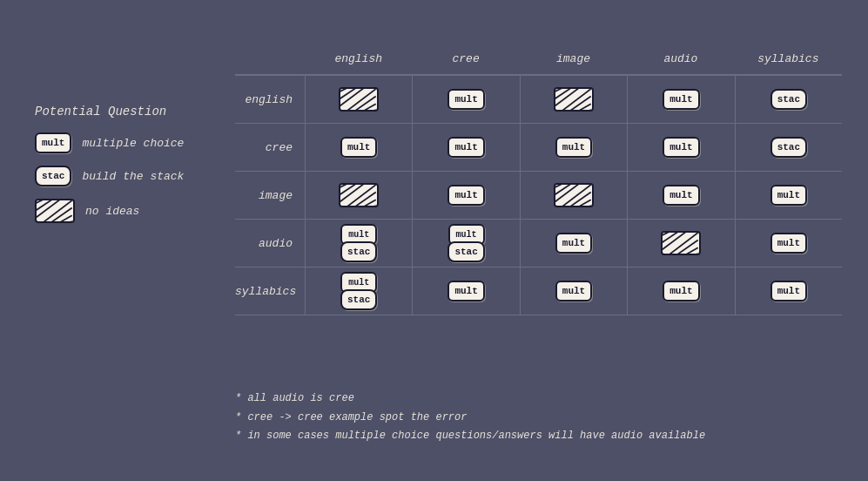 This screenshot has height=481, width=868. What do you see at coordinates (465, 61) in the screenshot?
I see `col-header-cree: cree` at bounding box center [465, 61].